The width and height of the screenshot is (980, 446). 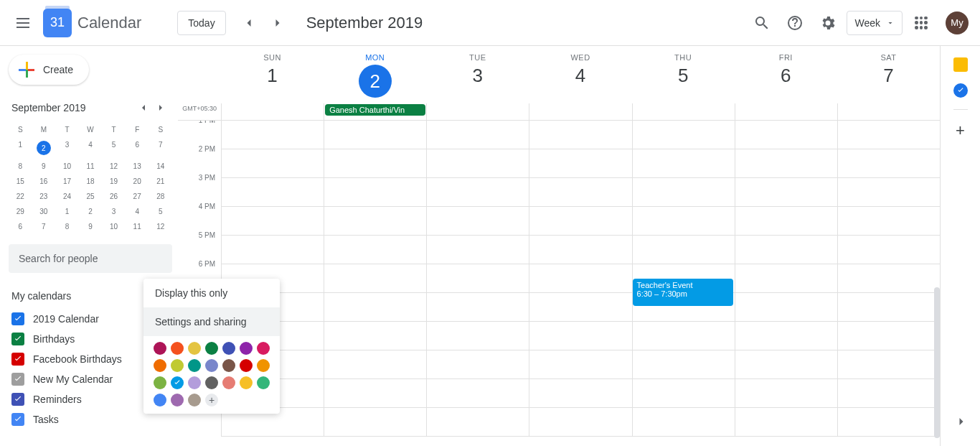 I want to click on day-number: 3, so click(x=478, y=76).